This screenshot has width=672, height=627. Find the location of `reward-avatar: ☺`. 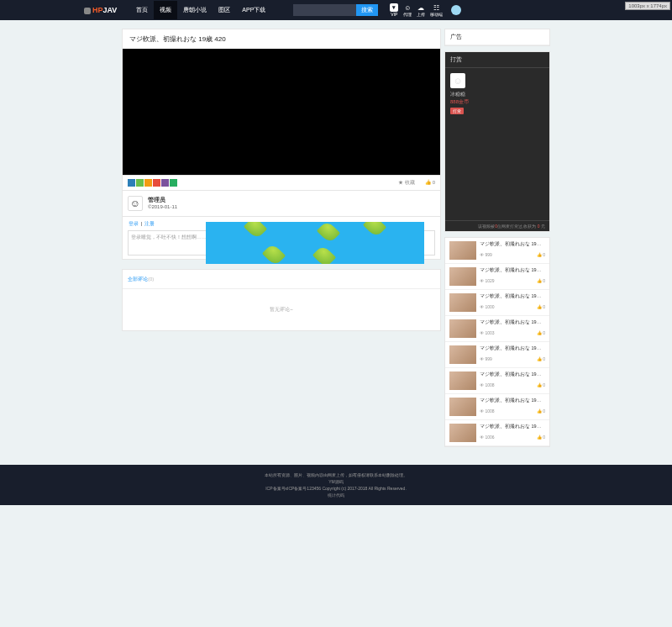

reward-avatar: ☺ is located at coordinates (458, 81).